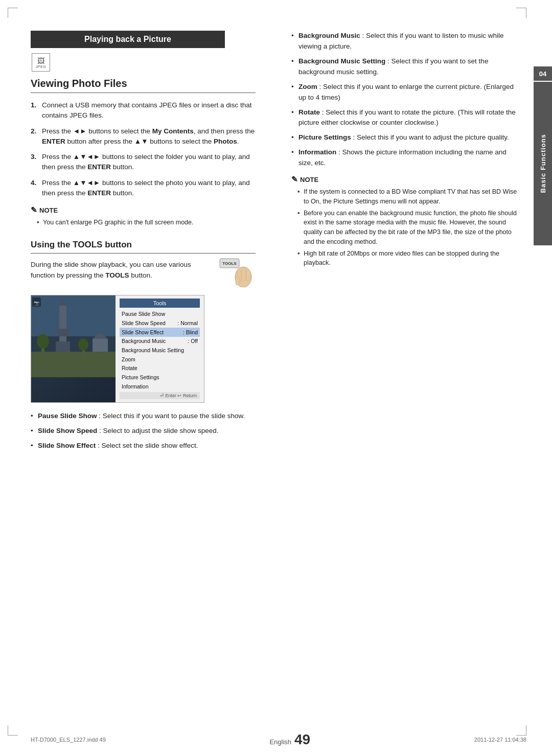 This screenshot has height=756, width=552. I want to click on step-item-2: 2. Press the ◄► buttons to select the My…, so click(143, 137).